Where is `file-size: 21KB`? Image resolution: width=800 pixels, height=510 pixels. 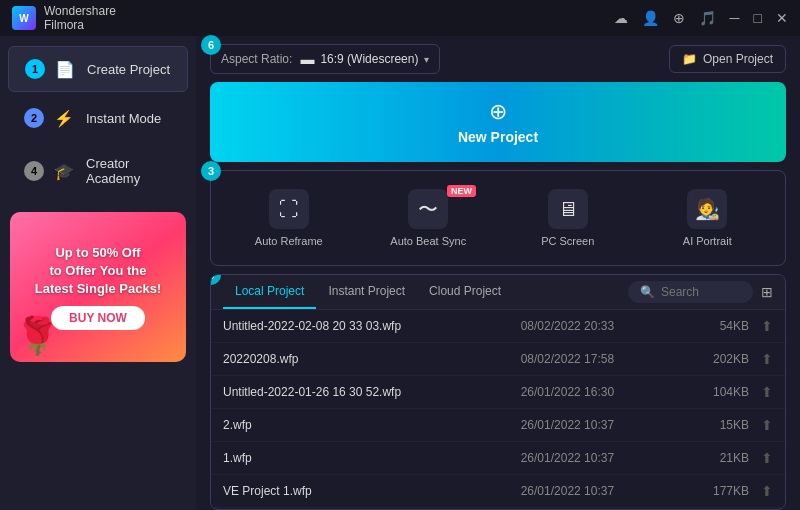
file-size: 21KB is located at coordinates (705, 458).